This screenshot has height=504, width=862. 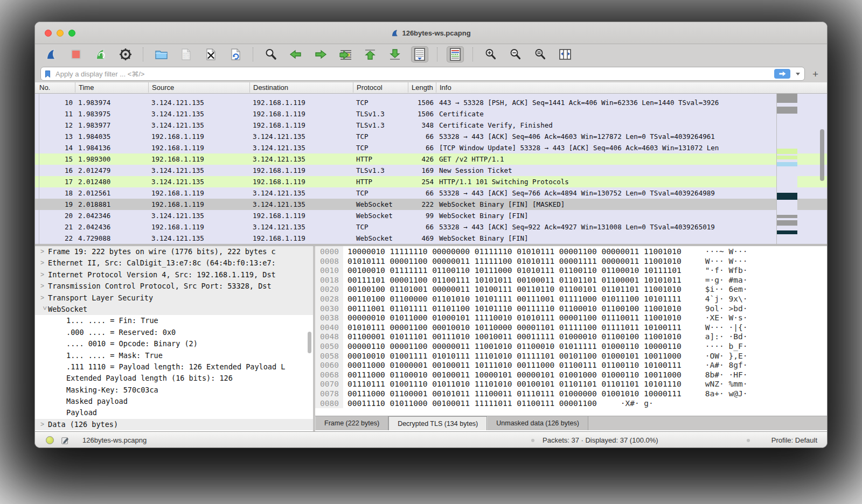 I want to click on reload-file-button, so click(x=235, y=54).